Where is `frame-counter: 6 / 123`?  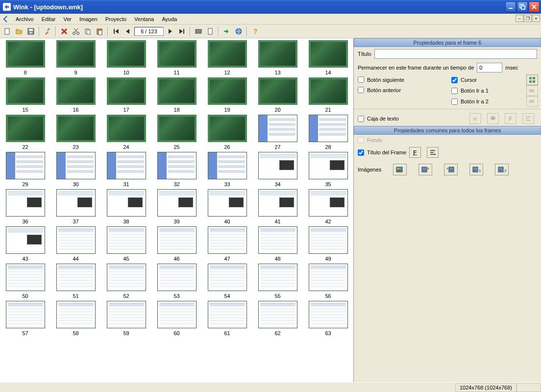 frame-counter: 6 / 123 is located at coordinates (149, 31).